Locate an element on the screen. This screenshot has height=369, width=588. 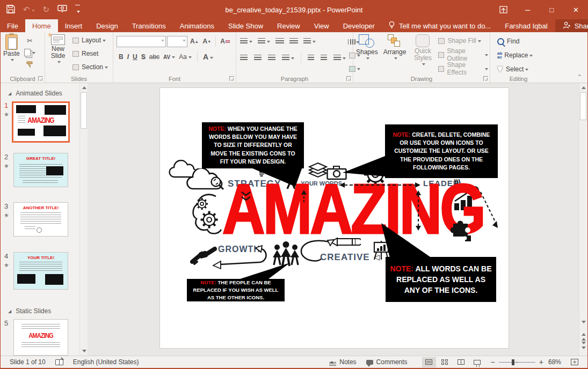
copy-button is located at coordinates (30, 53).